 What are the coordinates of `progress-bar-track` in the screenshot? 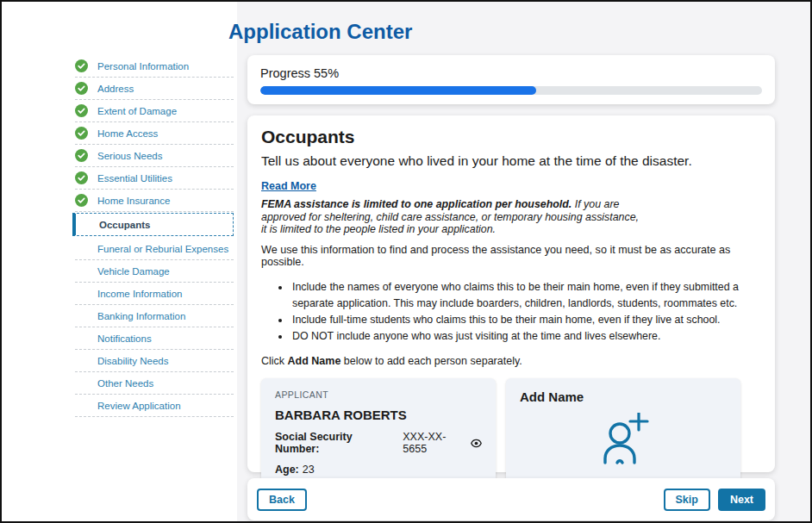 It's located at (511, 90).